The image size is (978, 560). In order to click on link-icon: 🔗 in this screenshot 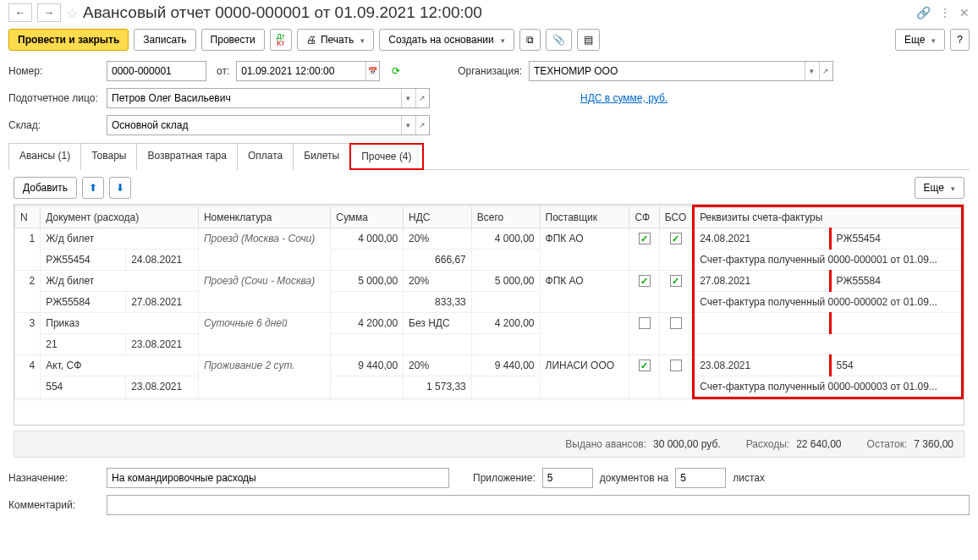, I will do `click(924, 13)`.